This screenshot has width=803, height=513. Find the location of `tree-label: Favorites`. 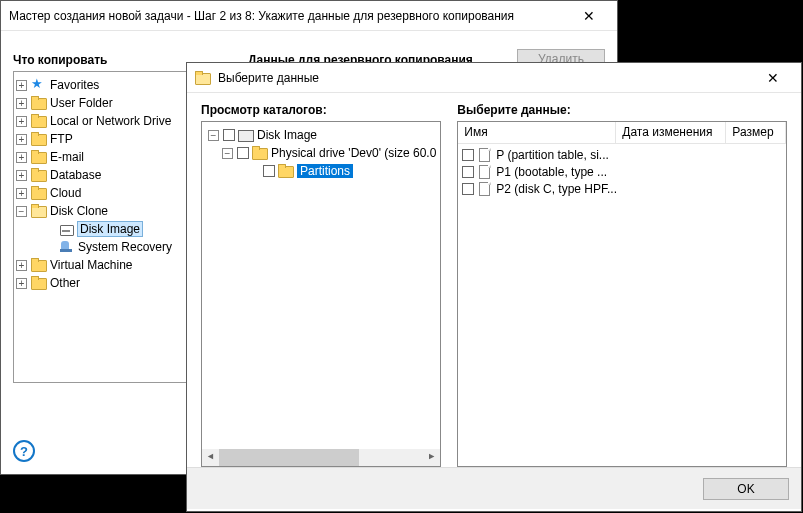

tree-label: Favorites is located at coordinates (74, 85).